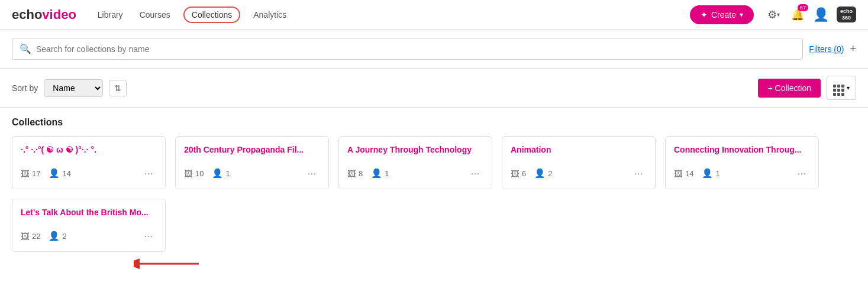 Image resolution: width=868 pixels, height=304 pixels. What do you see at coordinates (25, 88) in the screenshot?
I see `sort-label: Sort by` at bounding box center [25, 88].